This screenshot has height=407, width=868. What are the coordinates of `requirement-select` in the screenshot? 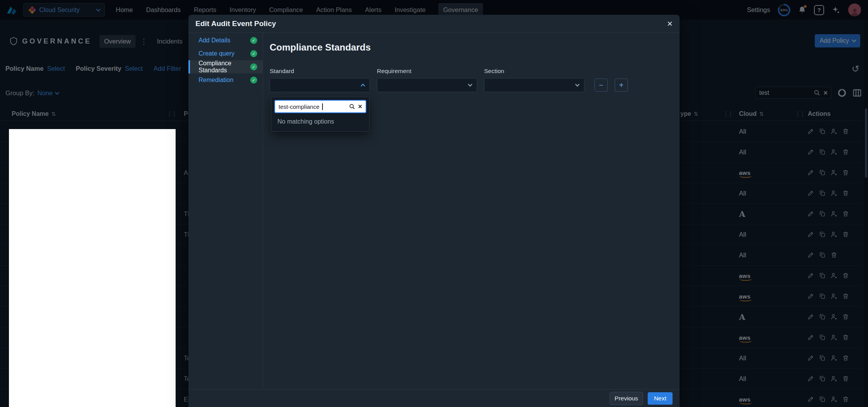 It's located at (427, 85).